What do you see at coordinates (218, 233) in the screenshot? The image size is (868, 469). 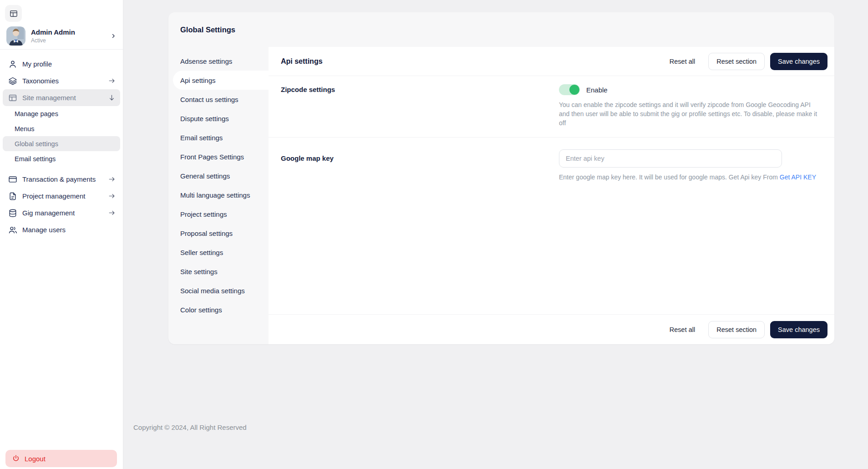 I see `settings-nav-proposal-settings: Proposal settings` at bounding box center [218, 233].